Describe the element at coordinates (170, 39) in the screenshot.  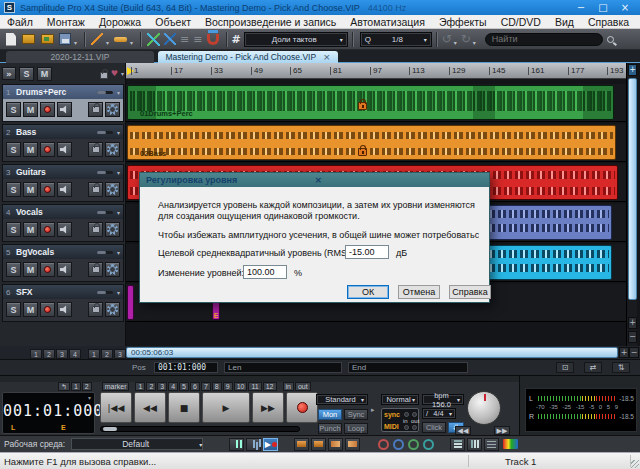
I see `split-tool-icon` at that location.